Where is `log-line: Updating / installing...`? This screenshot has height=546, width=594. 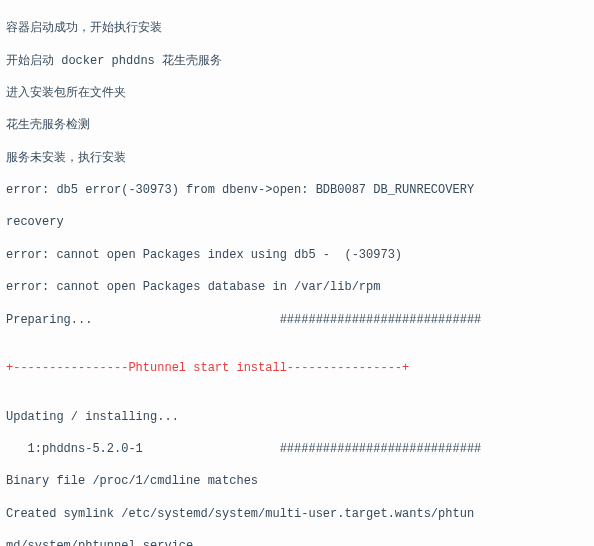
log-line: Updating / installing... is located at coordinates (297, 417).